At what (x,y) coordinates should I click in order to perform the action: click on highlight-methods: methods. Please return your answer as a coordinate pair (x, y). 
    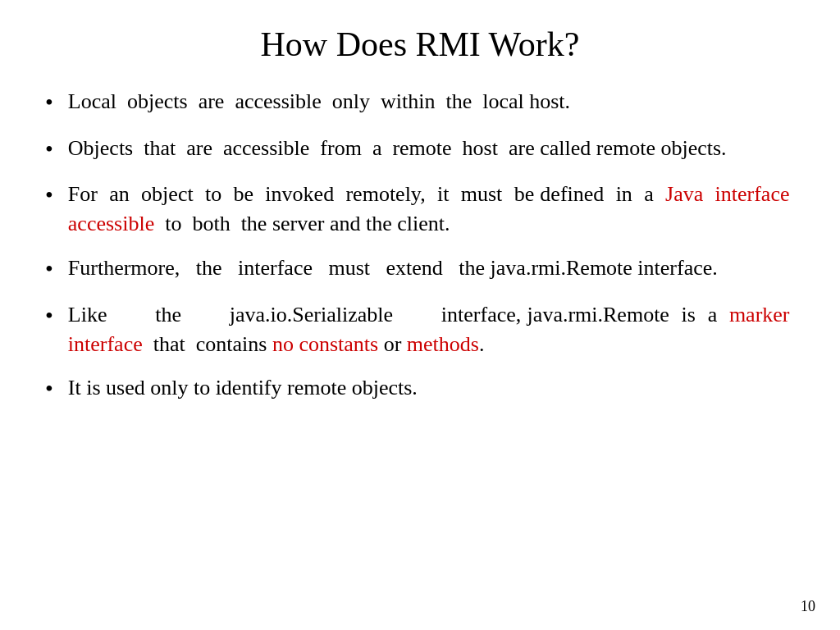
    Looking at the image, I should click on (443, 345).